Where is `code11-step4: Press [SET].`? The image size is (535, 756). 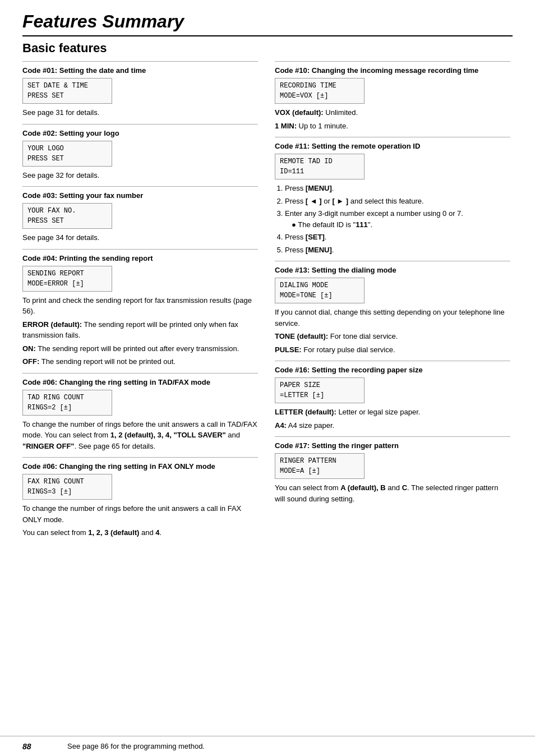 code11-step4: Press [SET]. is located at coordinates (398, 237).